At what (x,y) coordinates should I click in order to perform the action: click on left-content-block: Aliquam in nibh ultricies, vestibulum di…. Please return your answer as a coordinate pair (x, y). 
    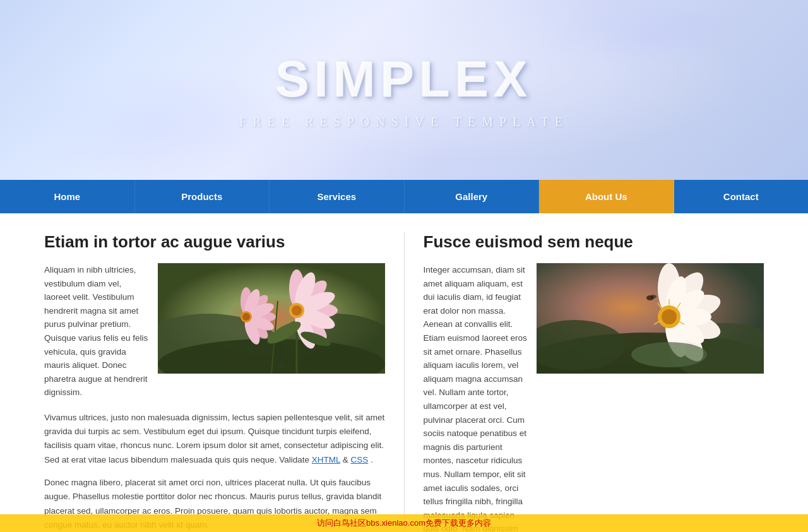
    Looking at the image, I should click on (215, 331).